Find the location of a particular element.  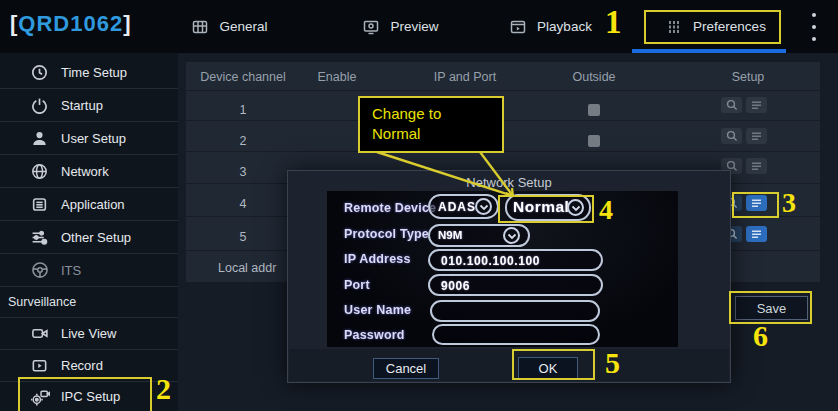

column-header-setup: Setup is located at coordinates (748, 77).